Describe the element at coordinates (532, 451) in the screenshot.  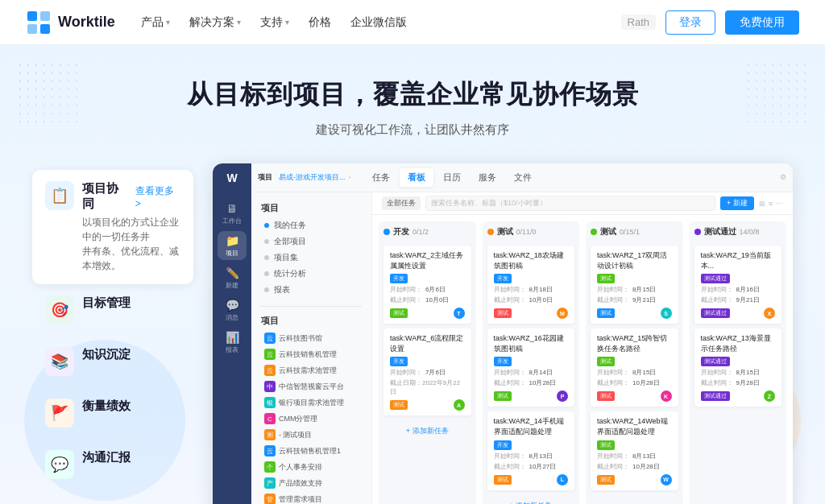
I see `table-row: task:WARZ_14手机端界面适配问题处理 开发 开始时间： 8月13日 截…` at that location.